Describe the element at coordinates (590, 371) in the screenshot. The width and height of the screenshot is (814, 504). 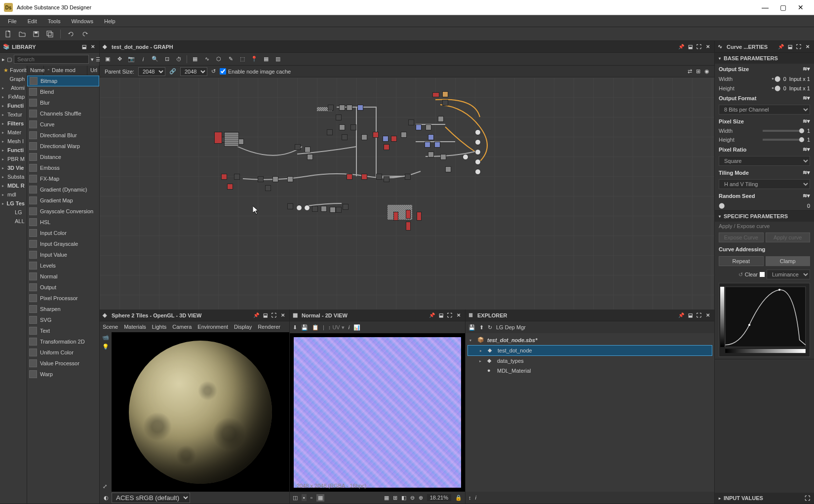
I see `explorer-item-MDL_Material: ●MDL_Material` at that location.